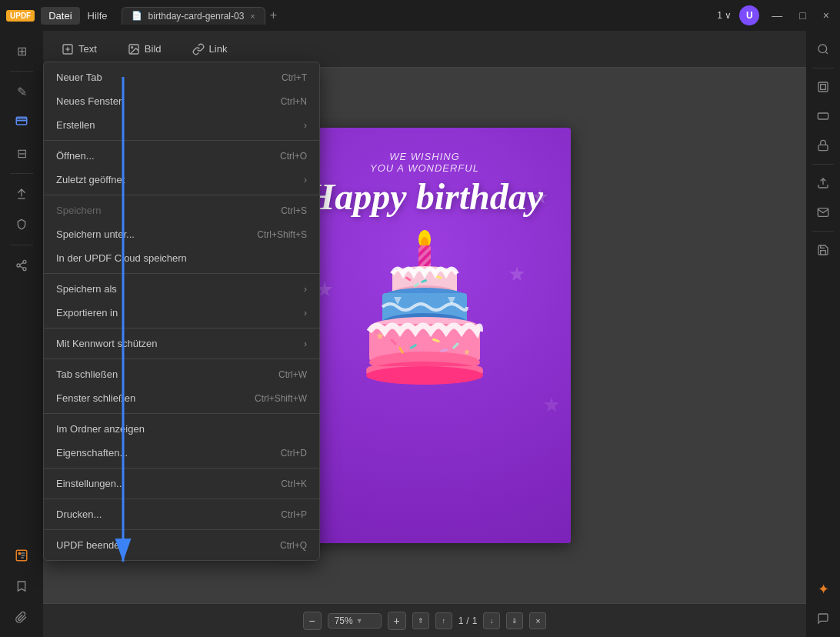 This screenshot has height=637, width=840. Describe the element at coordinates (538, 621) in the screenshot. I see `fullscreen-close-button: ×` at that location.